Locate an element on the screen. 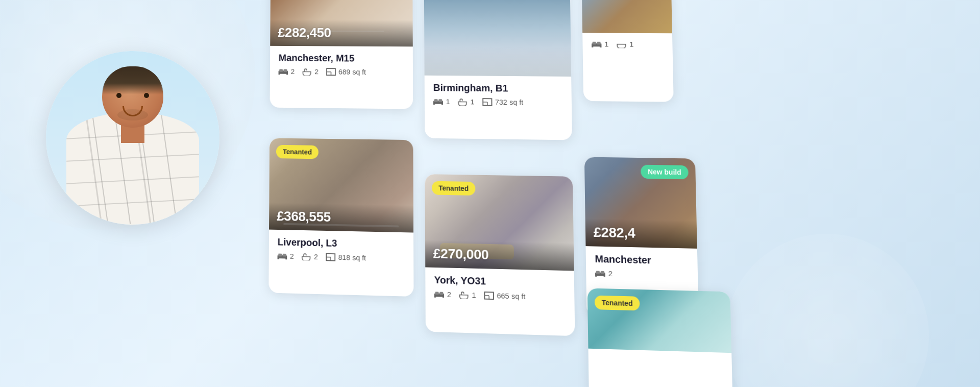 Image resolution: width=980 pixels, height=387 pixels. price-manchester-top: £282,450 is located at coordinates (304, 33).